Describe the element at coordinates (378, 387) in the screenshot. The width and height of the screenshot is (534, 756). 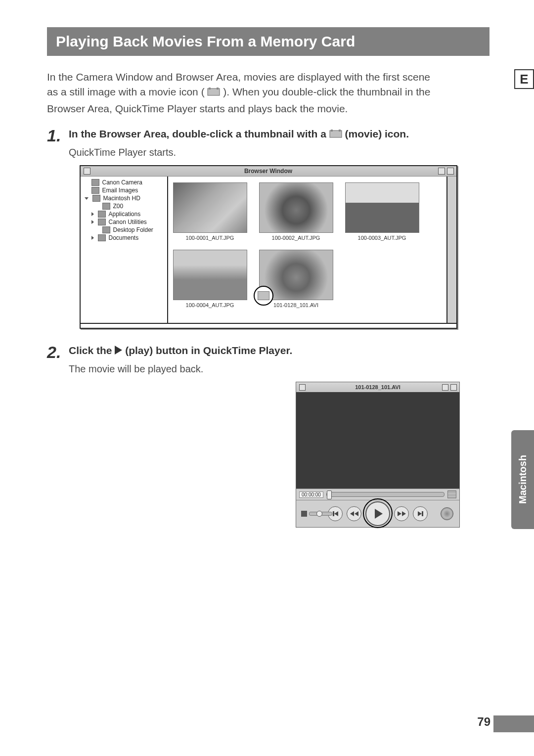
I see `qt-title: 101-0128_101.AVI` at that location.